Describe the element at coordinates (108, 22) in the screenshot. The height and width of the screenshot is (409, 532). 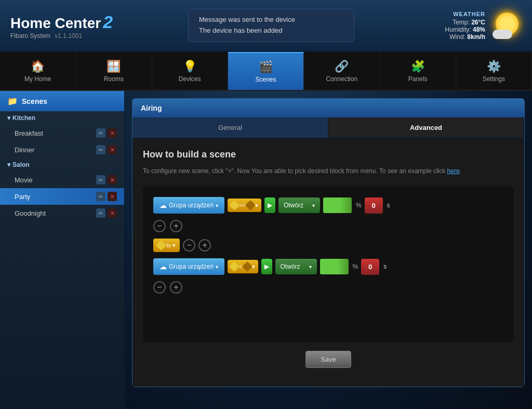
I see `app-version-num: 2` at that location.